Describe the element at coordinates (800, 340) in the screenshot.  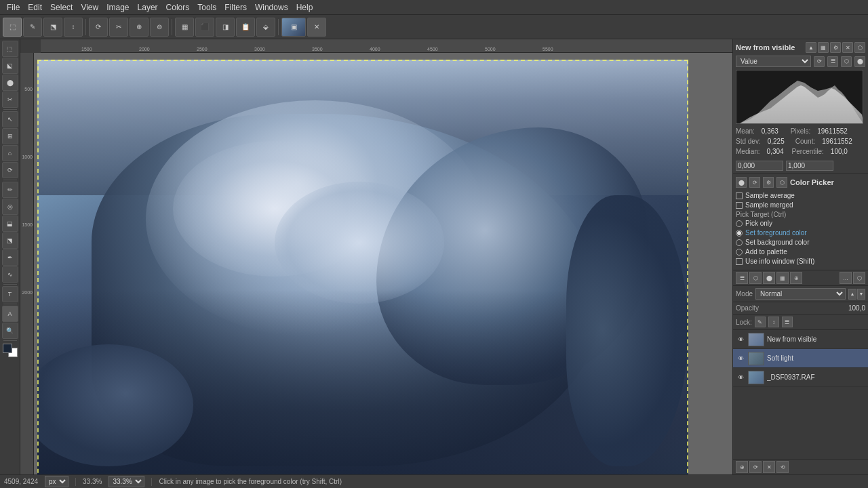
I see `layer-row-0: 👁 New from visible` at that location.